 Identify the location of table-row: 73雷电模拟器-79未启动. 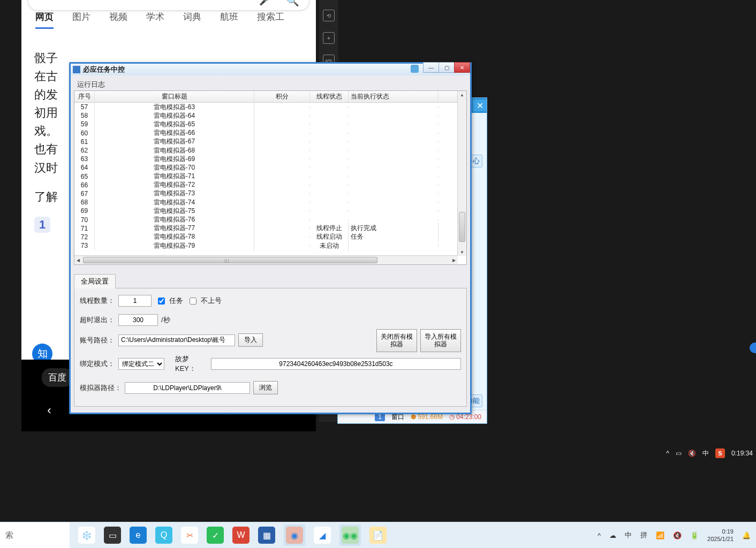
(270, 246).